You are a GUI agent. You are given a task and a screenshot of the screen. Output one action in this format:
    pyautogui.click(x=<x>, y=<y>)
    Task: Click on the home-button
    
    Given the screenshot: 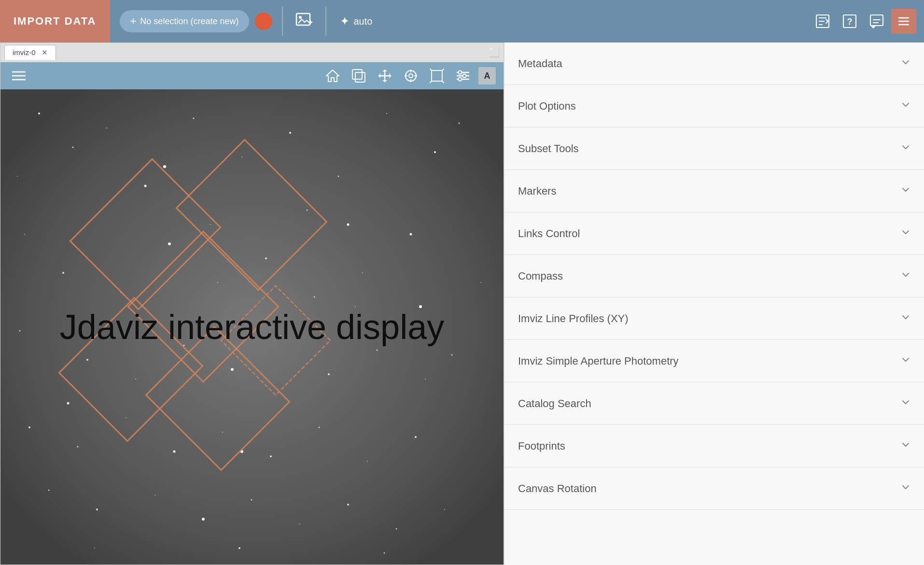 What is the action you would take?
    pyautogui.click(x=333, y=76)
    